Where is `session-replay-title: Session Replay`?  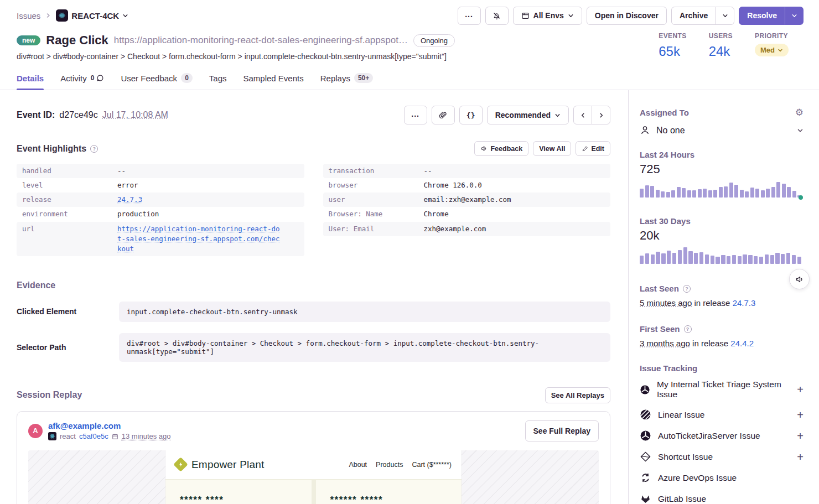 session-replay-title: Session Replay is located at coordinates (49, 395).